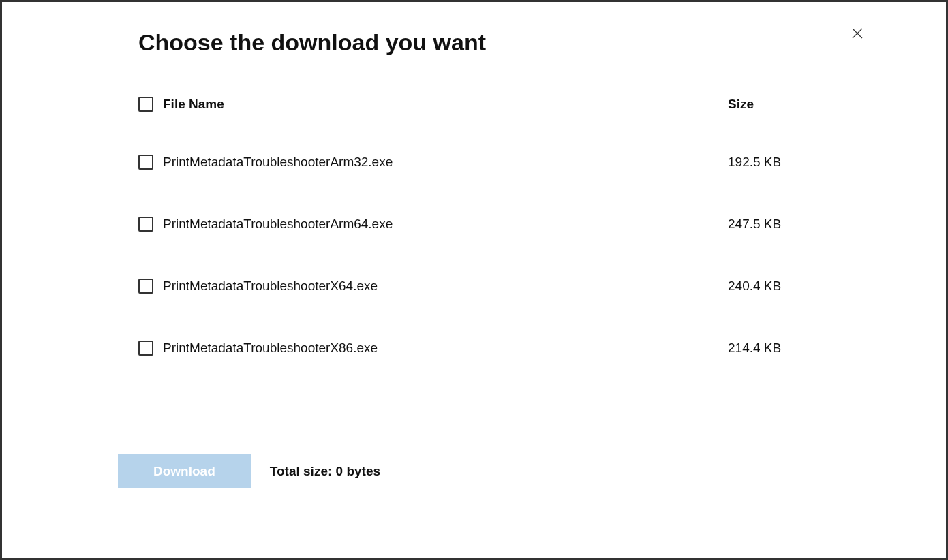  What do you see at coordinates (446, 162) in the screenshot?
I see `file-name: PrintMetadataTroubleshooterArm32.exe` at bounding box center [446, 162].